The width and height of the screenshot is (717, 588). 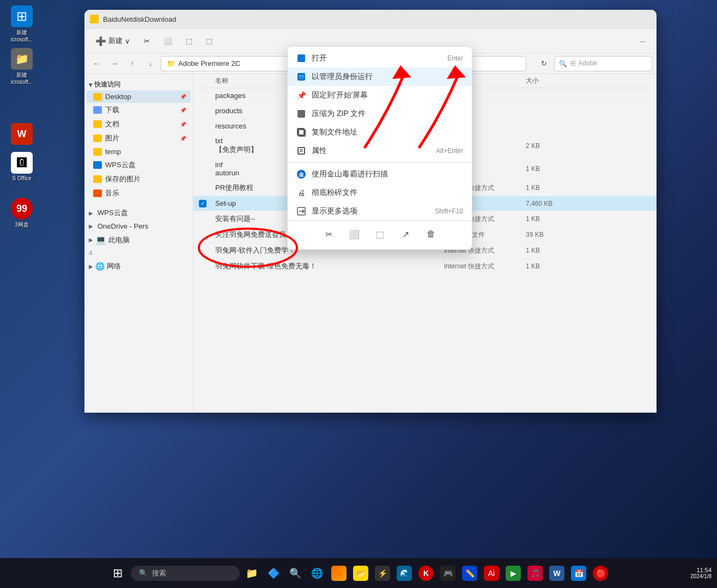 I want to click on taskbar-acrobat: Ai, so click(x=491, y=573).